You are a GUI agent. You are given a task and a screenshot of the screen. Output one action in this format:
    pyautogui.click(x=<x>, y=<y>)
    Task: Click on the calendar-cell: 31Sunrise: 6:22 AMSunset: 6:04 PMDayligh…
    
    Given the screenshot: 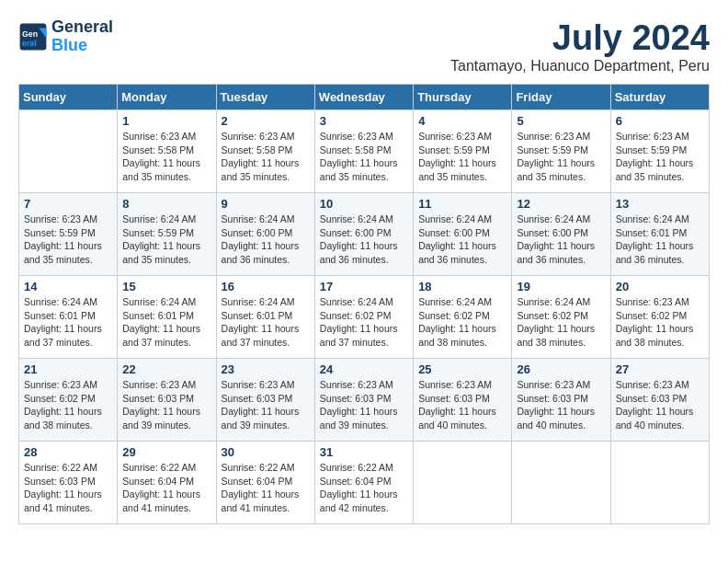 What is the action you would take?
    pyautogui.click(x=364, y=483)
    